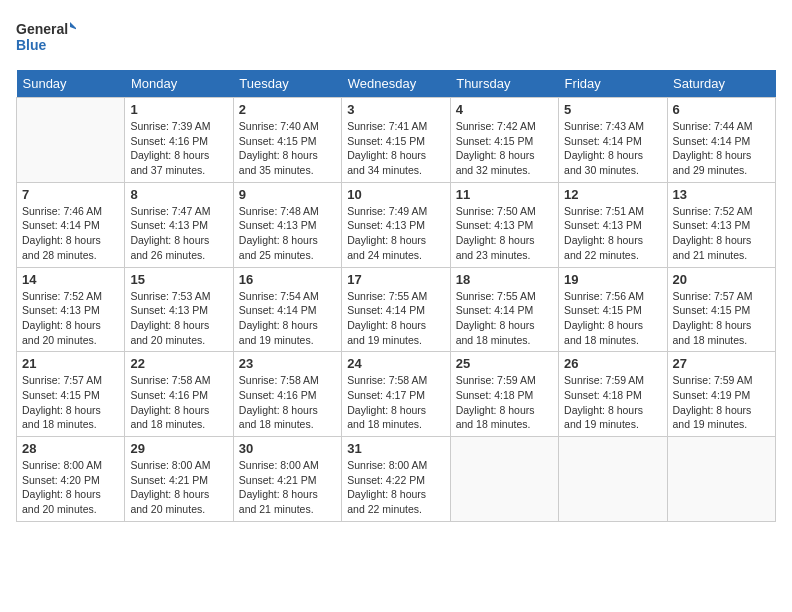  What do you see at coordinates (178, 364) in the screenshot?
I see `day-number: 22` at bounding box center [178, 364].